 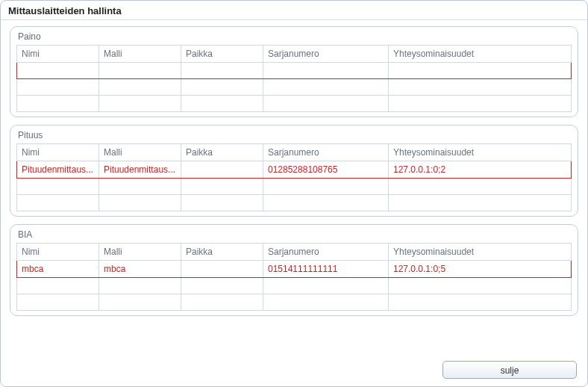 I want to click on footer: sulje, so click(x=510, y=370).